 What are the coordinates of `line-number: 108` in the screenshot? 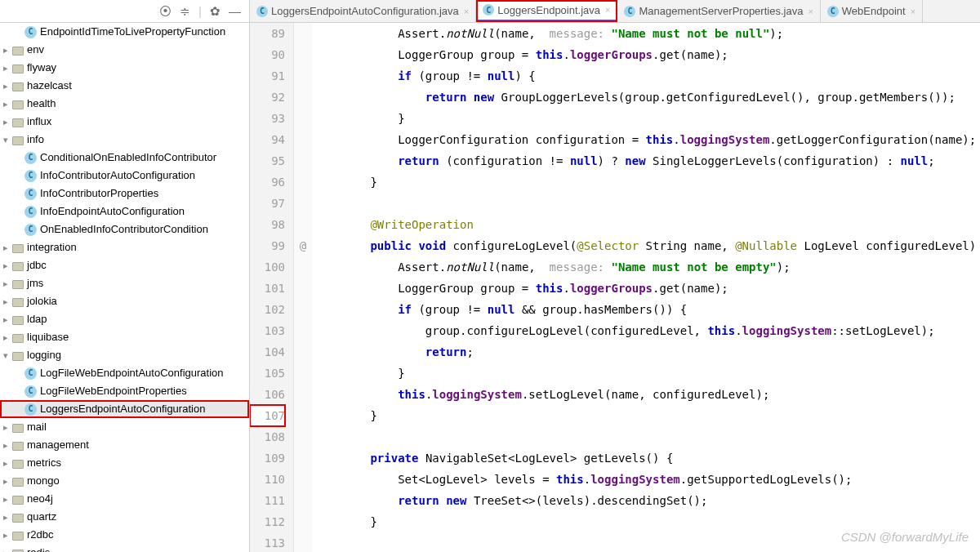 It's located at (268, 437).